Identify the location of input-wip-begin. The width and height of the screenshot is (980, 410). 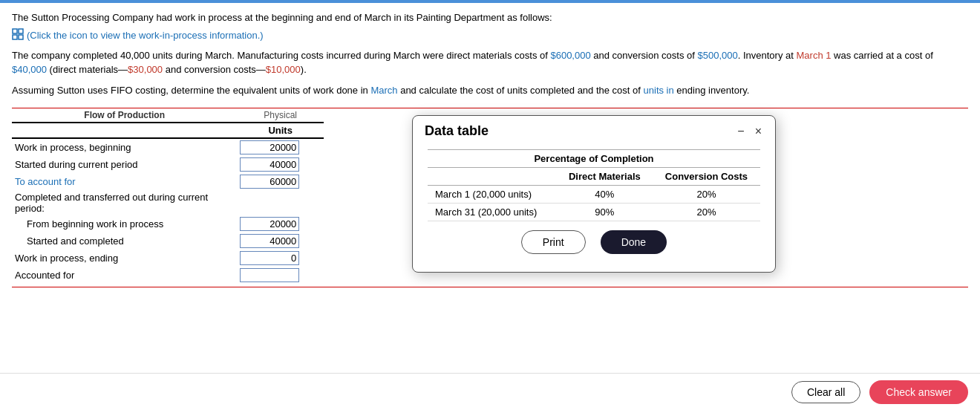
(270, 147).